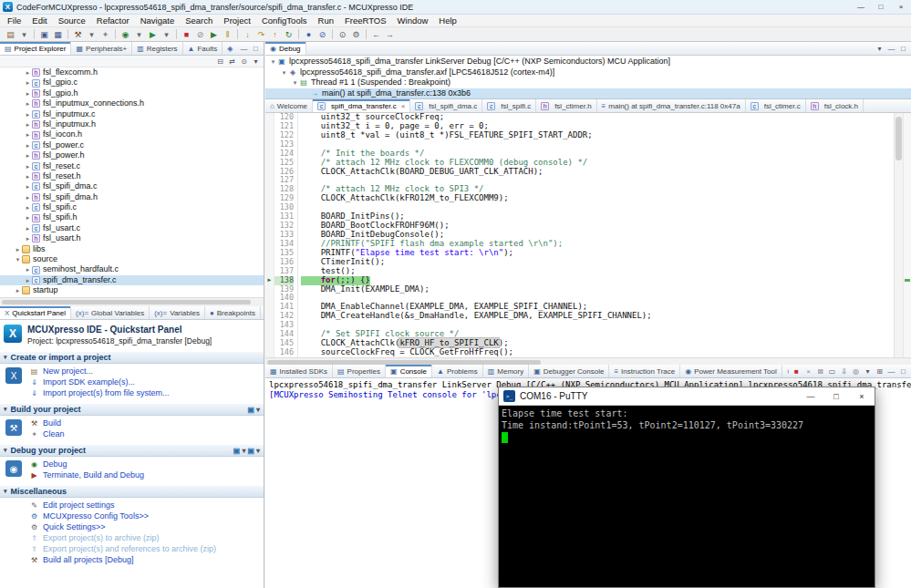 Image resolution: width=911 pixels, height=588 pixels. I want to click on save-all-icon: ▦, so click(58, 35).